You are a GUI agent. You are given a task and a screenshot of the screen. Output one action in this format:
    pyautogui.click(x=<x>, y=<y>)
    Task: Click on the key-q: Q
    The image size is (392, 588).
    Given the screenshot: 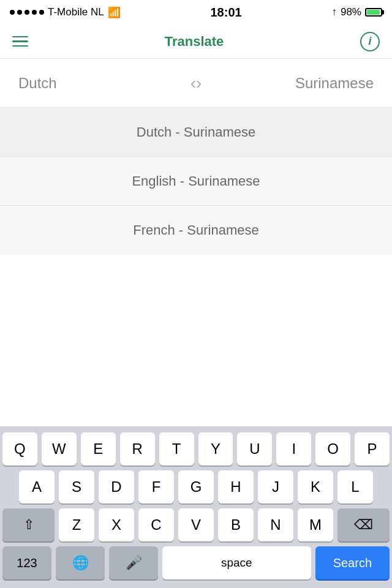 What is the action you would take?
    pyautogui.click(x=20, y=449)
    